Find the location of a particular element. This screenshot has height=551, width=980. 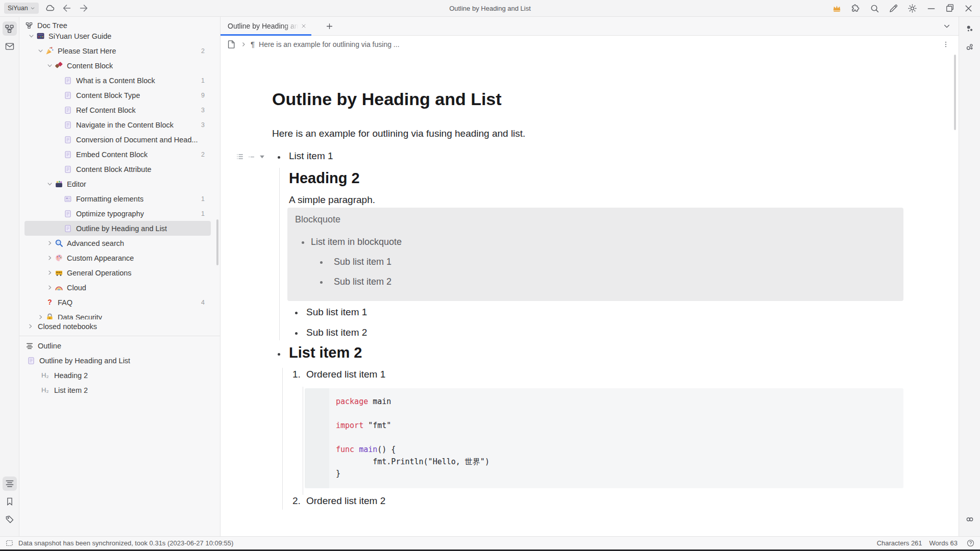

line-number: 5 is located at coordinates (317, 450).